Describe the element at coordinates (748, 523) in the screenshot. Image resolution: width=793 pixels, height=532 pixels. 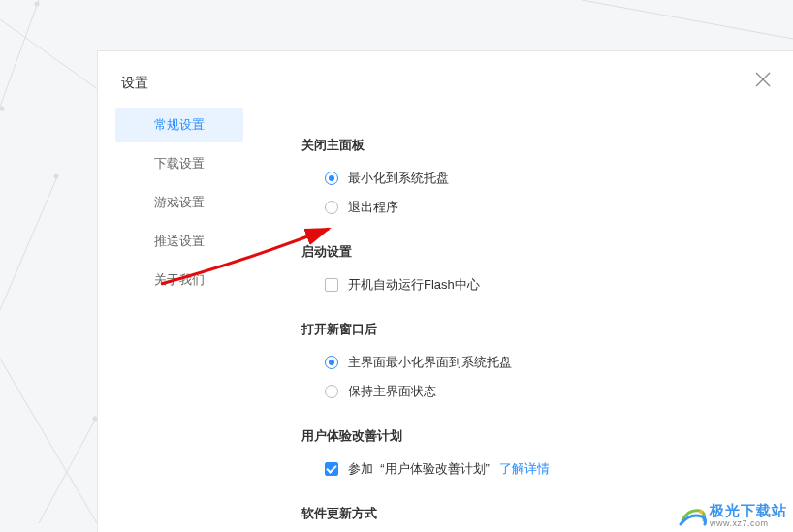
I see `watermark-url: www.xz7.com` at that location.